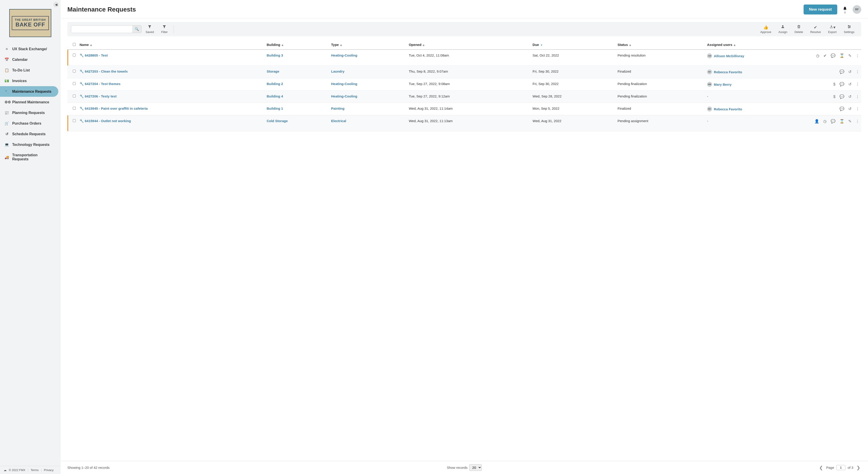  What do you see at coordinates (105, 121) in the screenshot?
I see `request-link: 🔧6415944 - Outlet not working` at bounding box center [105, 121].